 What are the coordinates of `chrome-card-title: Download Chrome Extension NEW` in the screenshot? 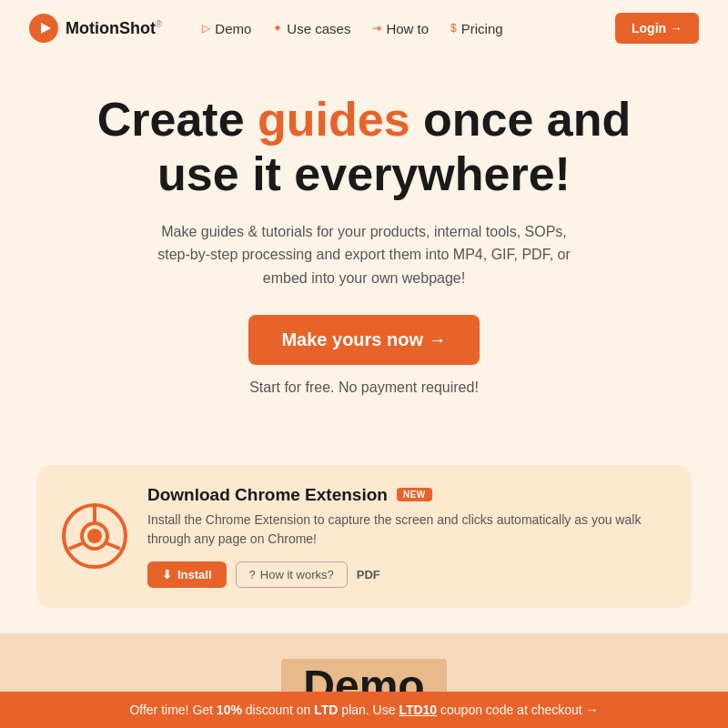 It's located at (407, 495).